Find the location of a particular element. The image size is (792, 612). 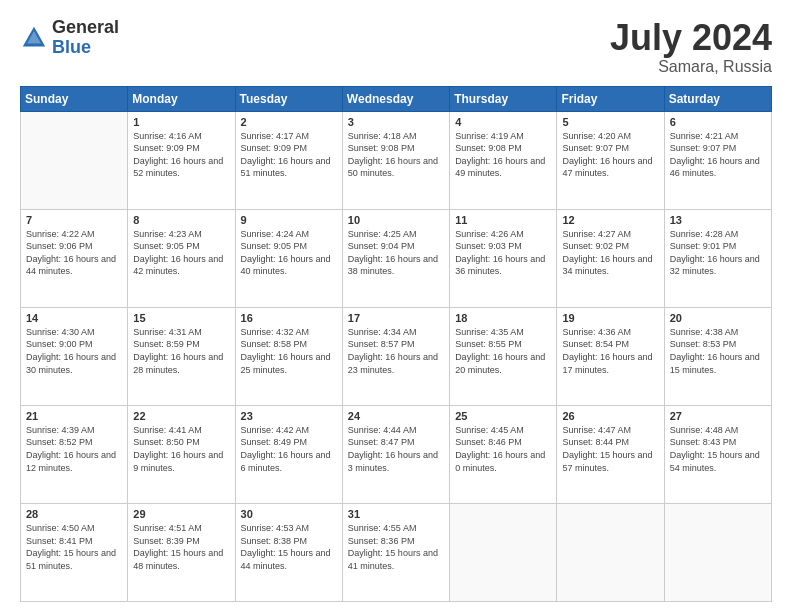

day-number: 13 is located at coordinates (718, 220).